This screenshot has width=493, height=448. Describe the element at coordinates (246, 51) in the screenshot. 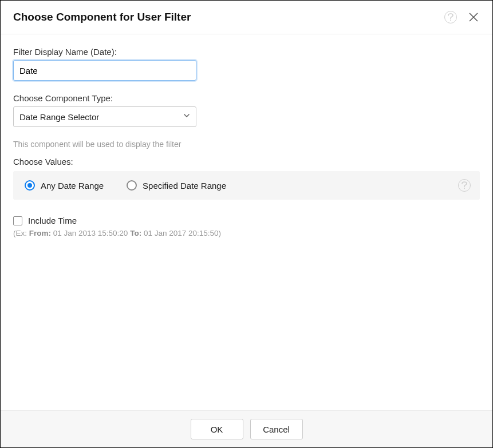

I see `filter-name-label: Filter Display Name (Date):` at that location.